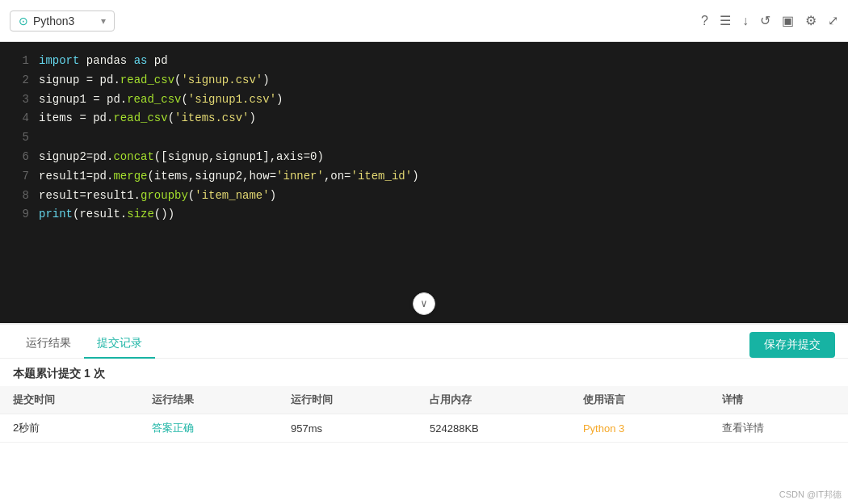  I want to click on code-line: 5, so click(424, 138).